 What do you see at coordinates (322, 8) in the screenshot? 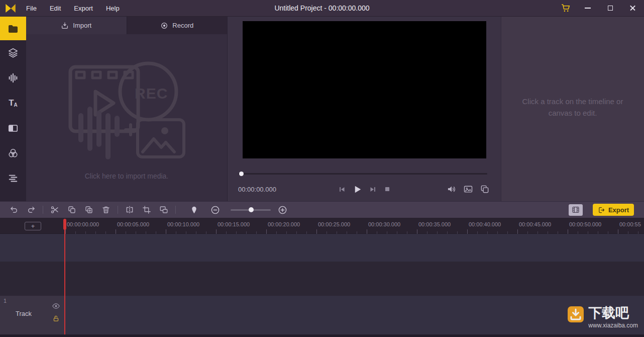
I see `titlebar: File Edit Export Help Untitled Project -…` at bounding box center [322, 8].